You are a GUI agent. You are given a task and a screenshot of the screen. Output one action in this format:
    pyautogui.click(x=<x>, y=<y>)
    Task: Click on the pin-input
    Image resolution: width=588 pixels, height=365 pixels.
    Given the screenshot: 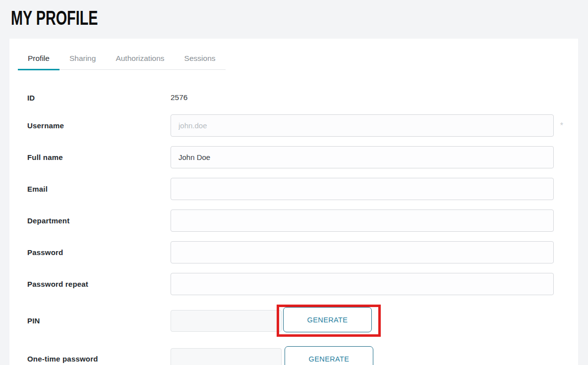 What is the action you would take?
    pyautogui.click(x=226, y=321)
    